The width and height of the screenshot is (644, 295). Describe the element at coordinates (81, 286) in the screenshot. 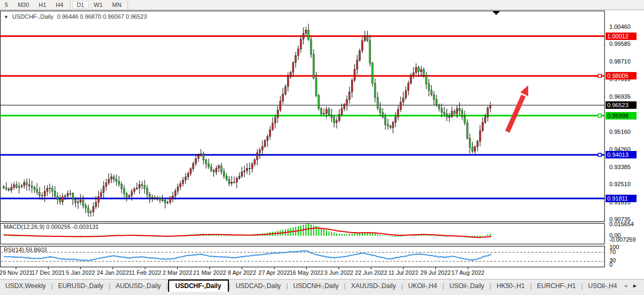

I see `tab-eurusd-daily: EURUSD-,Daily` at that location.